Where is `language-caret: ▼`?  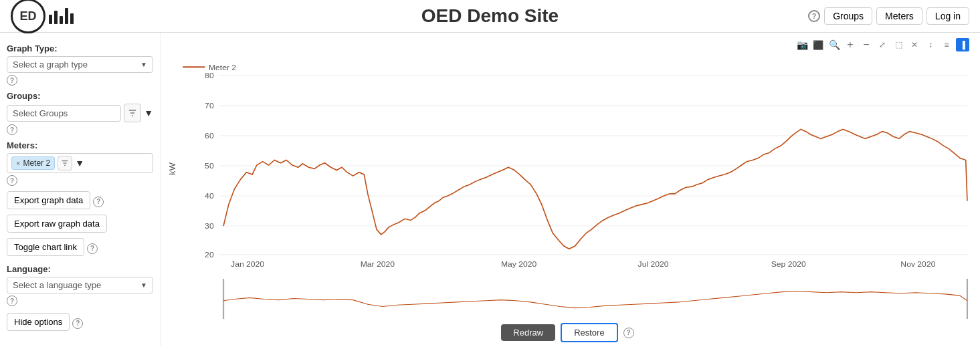 language-caret: ▼ is located at coordinates (144, 285).